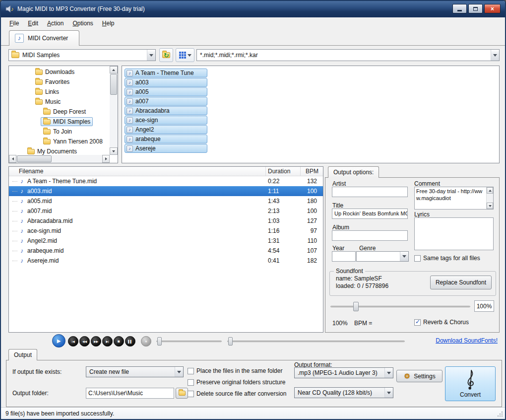  I want to click on table-row: Angel2.mid 1:31 110, so click(166, 241).